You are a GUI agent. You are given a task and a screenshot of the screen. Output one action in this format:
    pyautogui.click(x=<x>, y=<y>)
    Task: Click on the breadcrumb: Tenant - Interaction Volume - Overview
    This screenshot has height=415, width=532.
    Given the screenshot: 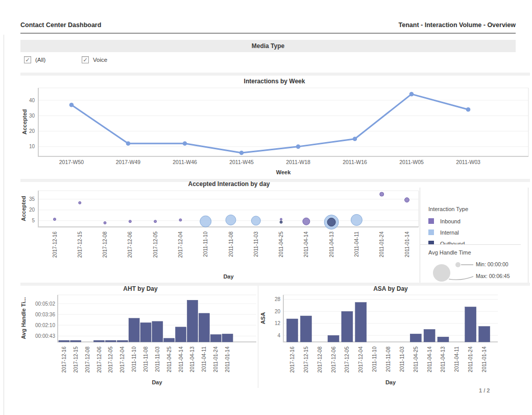 What is the action you would take?
    pyautogui.click(x=457, y=25)
    